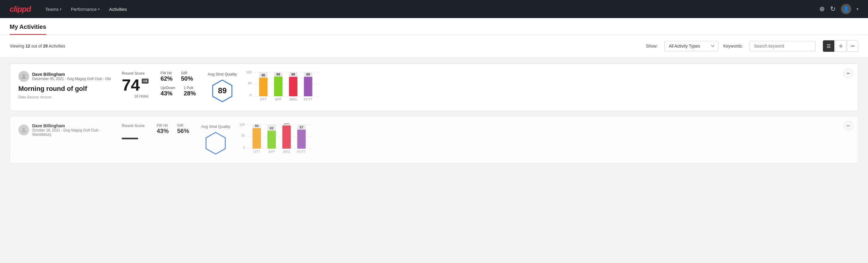 The height and width of the screenshot is (263, 868). I want to click on one-putt-stat: 1 Putt 28%, so click(190, 91).